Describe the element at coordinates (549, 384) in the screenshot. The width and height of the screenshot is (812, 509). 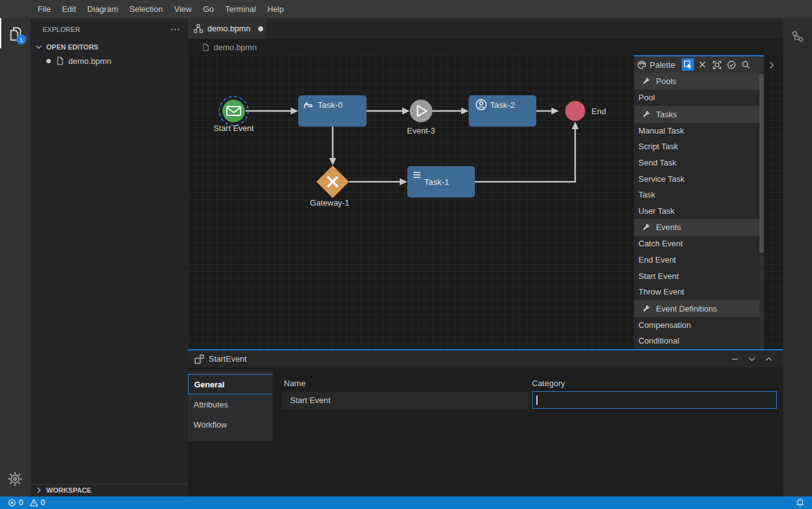
I see `category-field-label: Category` at that location.